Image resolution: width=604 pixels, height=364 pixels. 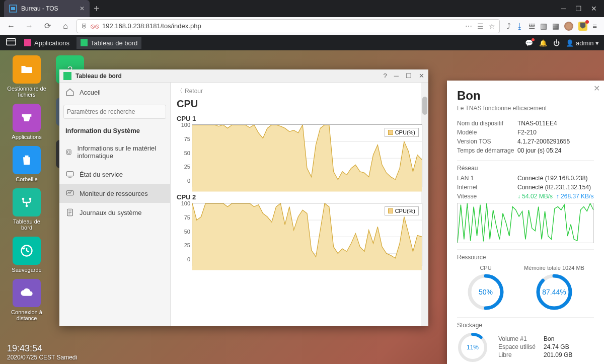 What do you see at coordinates (525, 96) in the screenshot?
I see `status-title: Bon` at bounding box center [525, 96].